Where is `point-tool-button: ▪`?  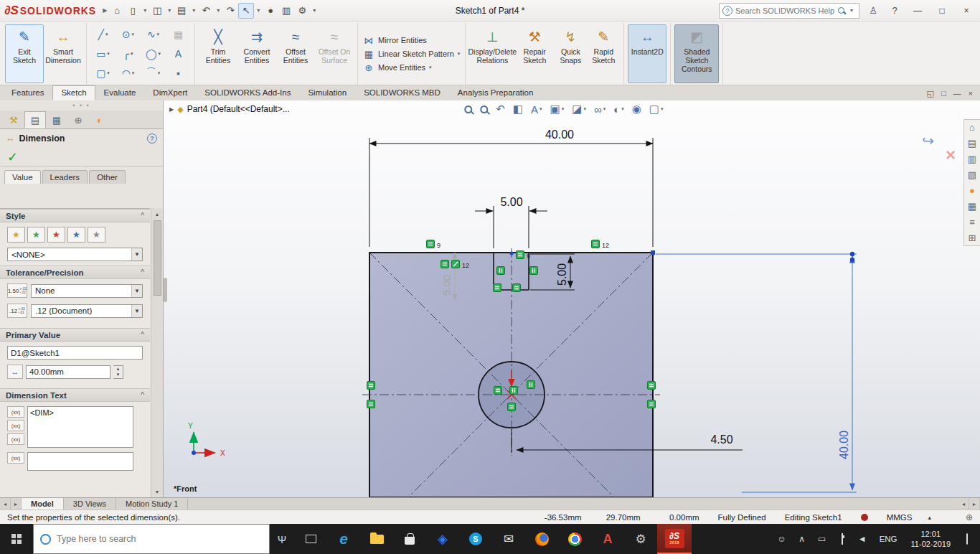
point-tool-button: ▪ is located at coordinates (178, 73).